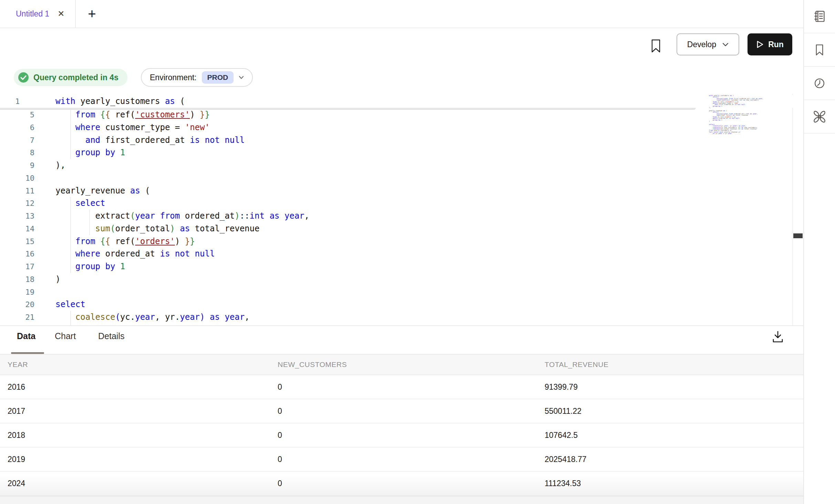  I want to click on code-line: 10, so click(396, 178).